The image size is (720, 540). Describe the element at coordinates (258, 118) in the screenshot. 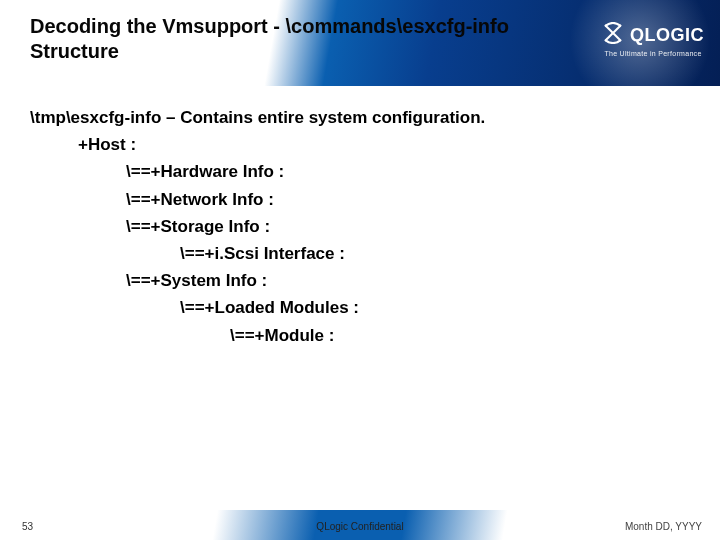

I see `text-line: \tmp\esxcfg-info – Contains entire syste…` at that location.